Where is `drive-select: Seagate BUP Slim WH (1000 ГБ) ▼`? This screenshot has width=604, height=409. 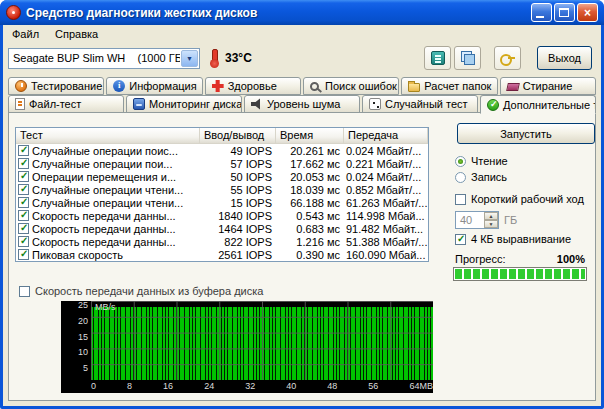 drive-select: Seagate BUP Slim WH (1000 ГБ) ▼ is located at coordinates (104, 58).